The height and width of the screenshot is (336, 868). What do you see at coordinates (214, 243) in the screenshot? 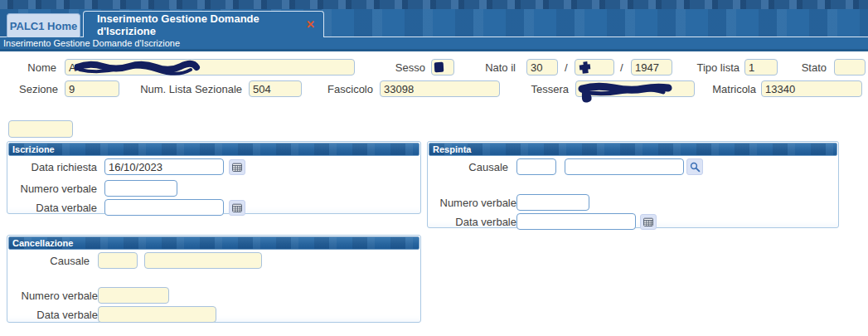
I see `panel-cancellazione-header: Cancellazione` at bounding box center [214, 243].